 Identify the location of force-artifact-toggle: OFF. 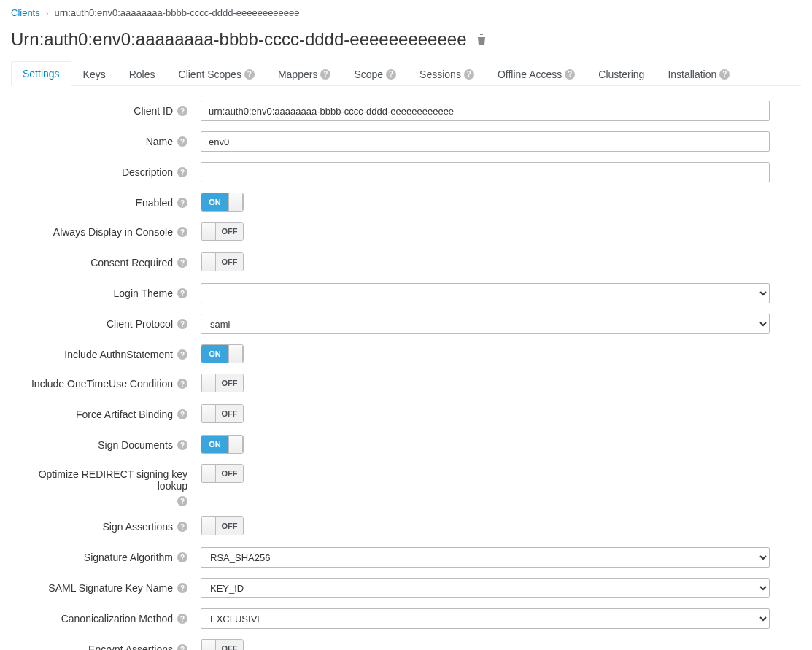
(222, 414).